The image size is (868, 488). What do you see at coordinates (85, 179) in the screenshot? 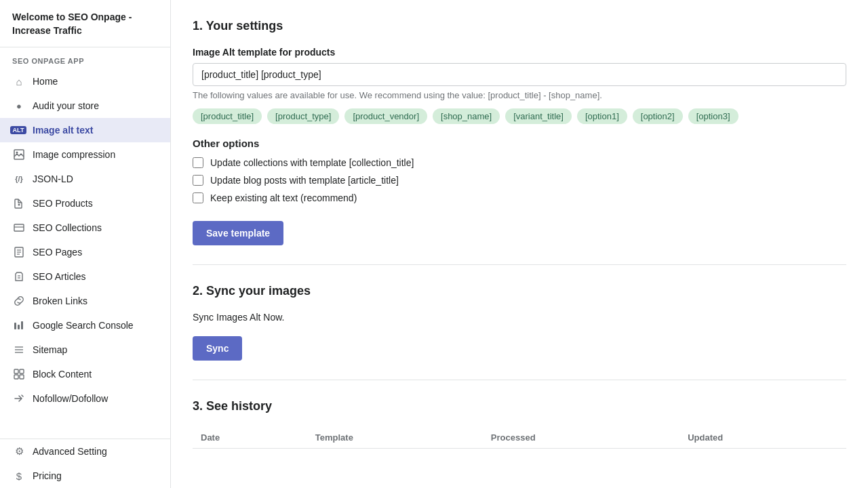
I see `sidebar-item-json-ld: {/} JSON-LD` at bounding box center [85, 179].